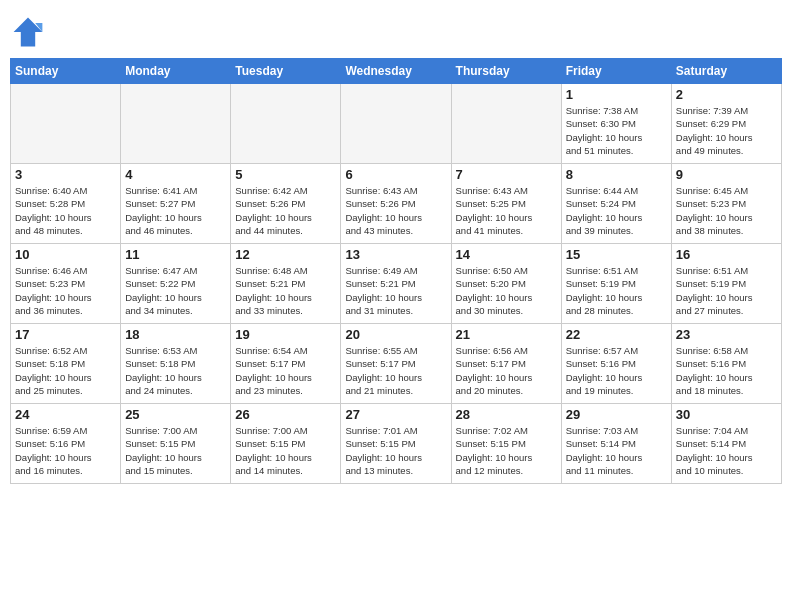 This screenshot has height=612, width=792. What do you see at coordinates (726, 284) in the screenshot?
I see `day-cell: 16Sunrise: 6:51 AM Sunset: 5:19 PM Dayli…` at bounding box center [726, 284].